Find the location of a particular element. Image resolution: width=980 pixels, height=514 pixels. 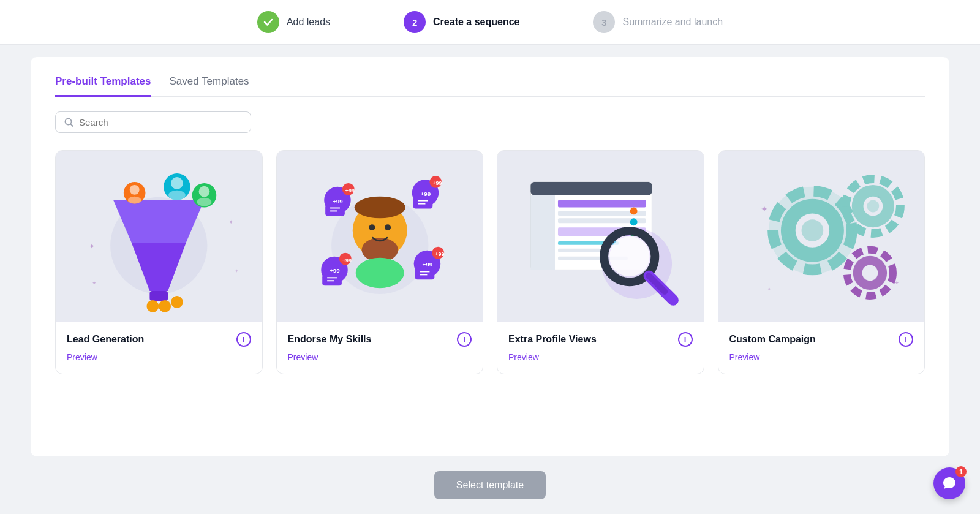

tab-prebuilt: Pre-built Templates is located at coordinates (103, 86).